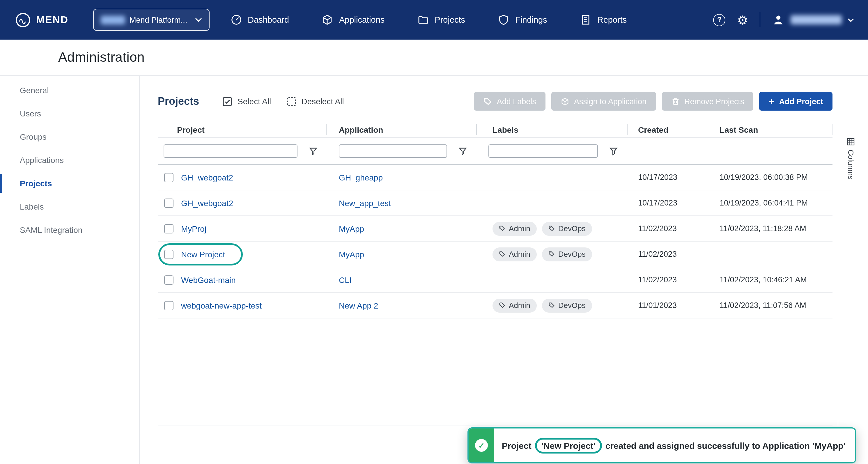 This screenshot has height=464, width=868. What do you see at coordinates (69, 207) in the screenshot?
I see `sidebar-item-labels: Labels` at bounding box center [69, 207].